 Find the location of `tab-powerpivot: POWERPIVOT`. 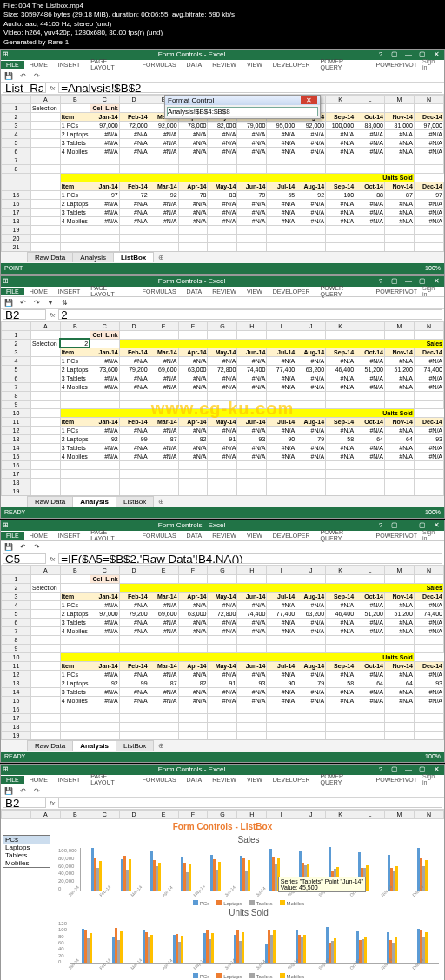

tab-powerpivot: POWERPIVOT is located at coordinates (396, 64).